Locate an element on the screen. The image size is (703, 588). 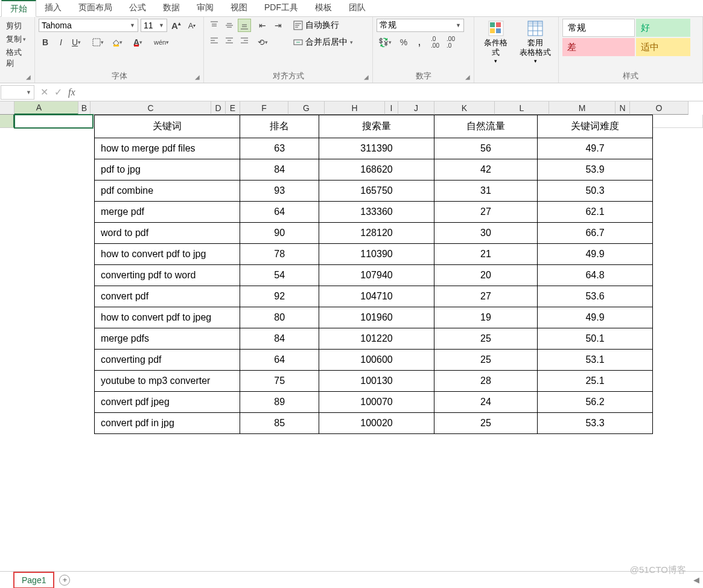
table-cell: 64.8 is located at coordinates (595, 275).